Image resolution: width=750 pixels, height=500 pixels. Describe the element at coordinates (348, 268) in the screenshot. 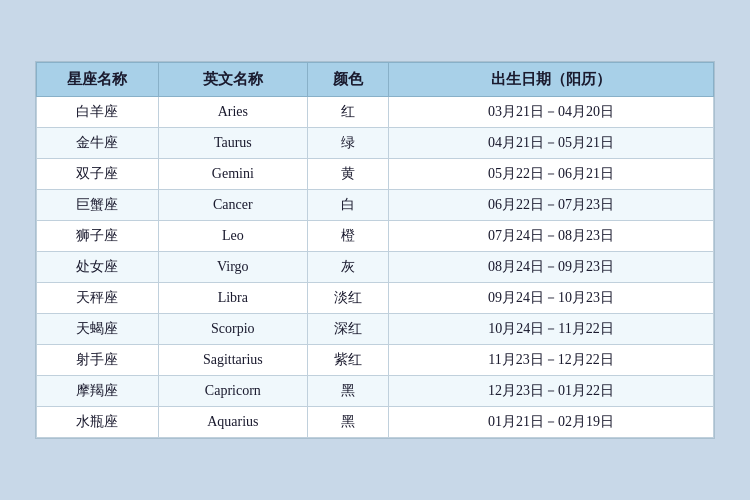

I see `cell-color: 灰` at that location.